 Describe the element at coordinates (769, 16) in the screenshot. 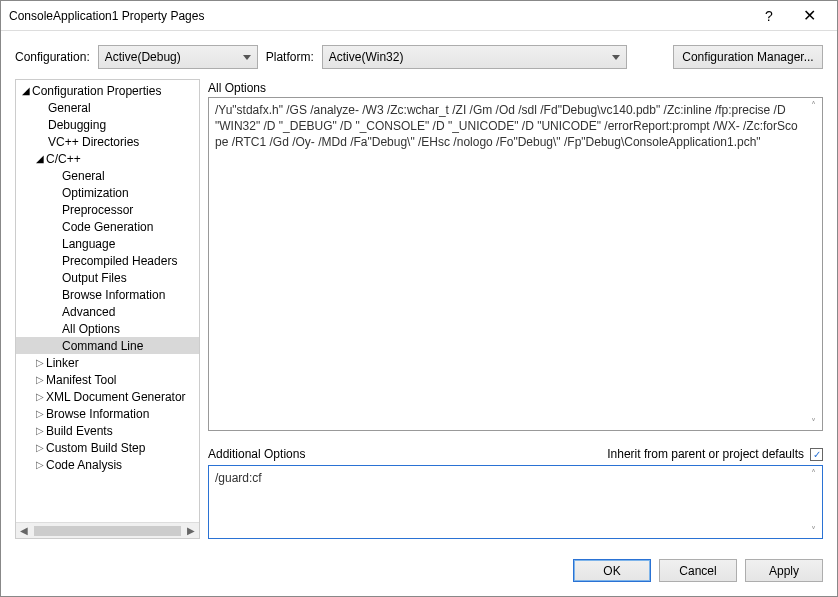

I see `help-button: ?` at that location.